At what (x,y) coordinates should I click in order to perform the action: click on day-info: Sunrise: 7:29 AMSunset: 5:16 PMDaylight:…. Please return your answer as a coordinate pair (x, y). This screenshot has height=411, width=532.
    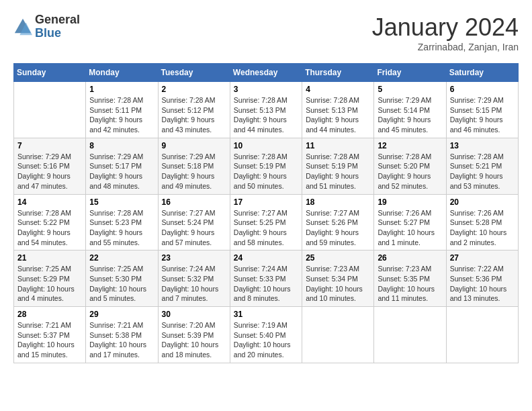
    Looking at the image, I should click on (50, 172).